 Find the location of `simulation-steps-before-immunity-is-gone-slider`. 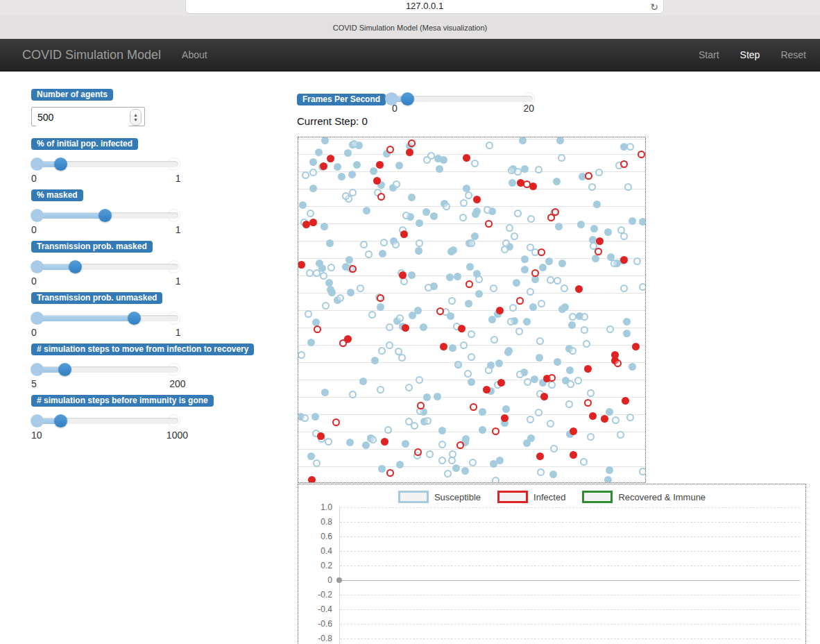

simulation-steps-before-immunity-is-gone-slider is located at coordinates (105, 421).